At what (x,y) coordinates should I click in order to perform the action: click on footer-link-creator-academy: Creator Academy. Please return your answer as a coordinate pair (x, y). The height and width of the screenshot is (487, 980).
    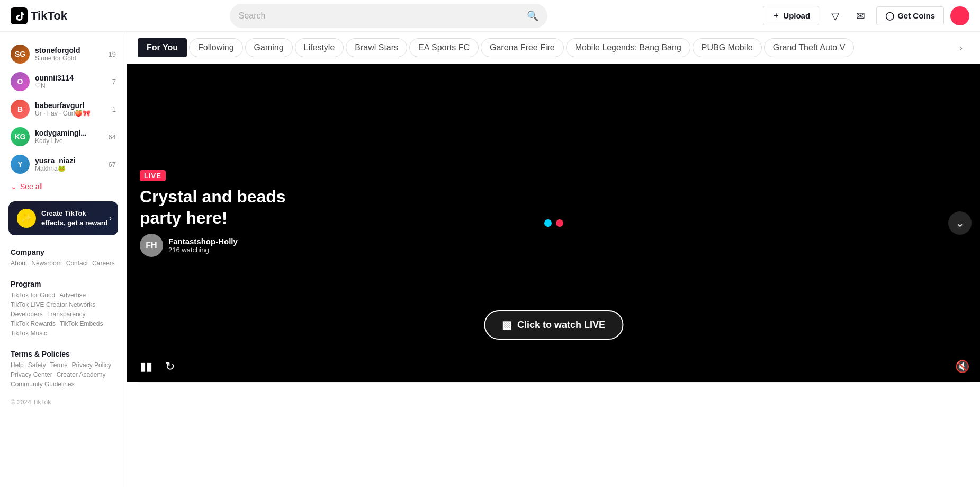
    Looking at the image, I should click on (82, 375).